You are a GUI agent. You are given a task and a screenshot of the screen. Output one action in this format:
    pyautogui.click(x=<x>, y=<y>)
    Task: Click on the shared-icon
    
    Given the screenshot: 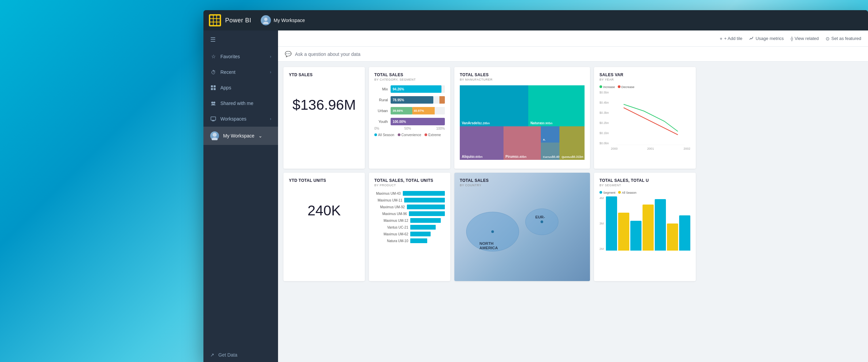 What is the action you would take?
    pyautogui.click(x=213, y=103)
    